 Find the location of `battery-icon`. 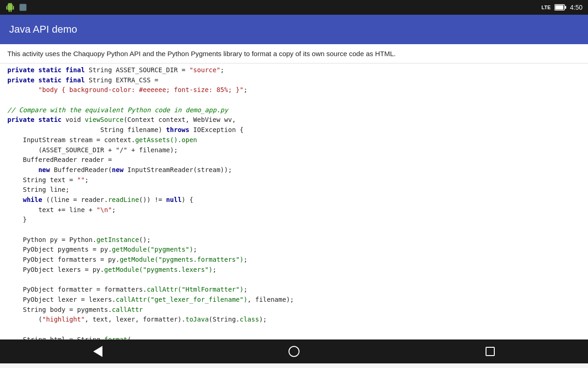

battery-icon is located at coordinates (560, 7).